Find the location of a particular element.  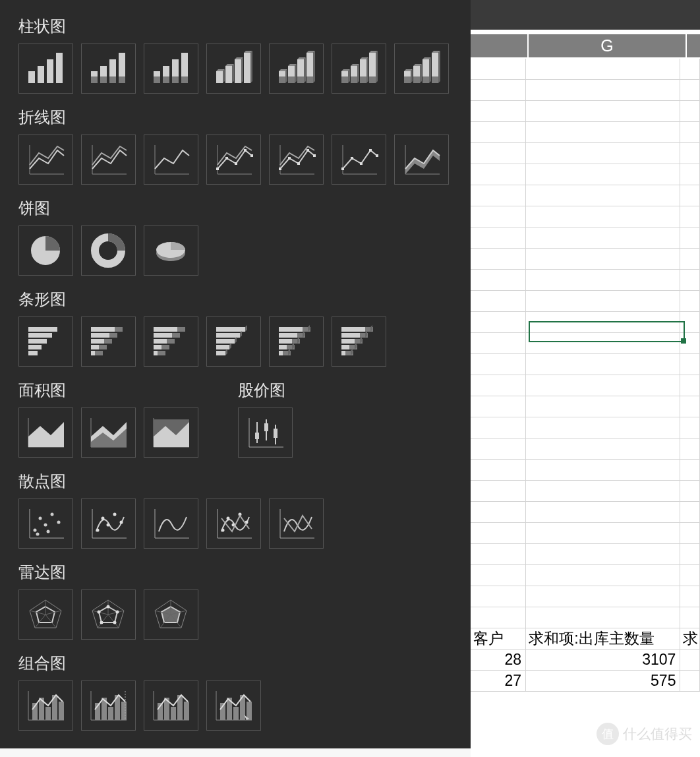

cell: 3107 is located at coordinates (603, 660).